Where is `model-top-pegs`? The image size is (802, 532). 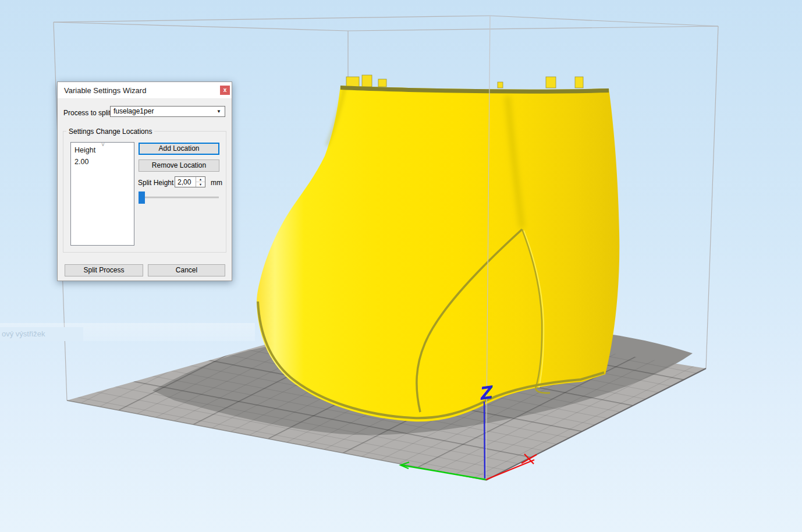
model-top-pegs is located at coordinates (464, 81).